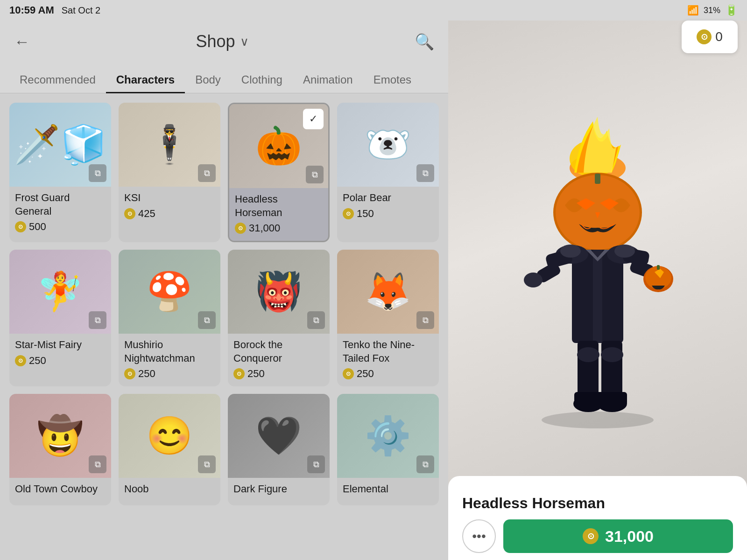  What do you see at coordinates (328, 80) in the screenshot?
I see `tab-animation: Animation` at bounding box center [328, 80].